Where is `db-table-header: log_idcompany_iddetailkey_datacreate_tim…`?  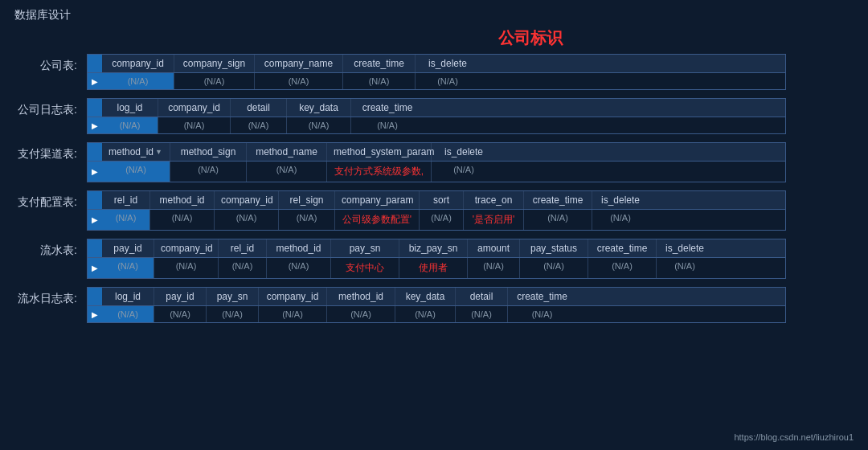
db-table-header: log_idcompany_iddetailkey_datacreate_tim… is located at coordinates (436, 108).